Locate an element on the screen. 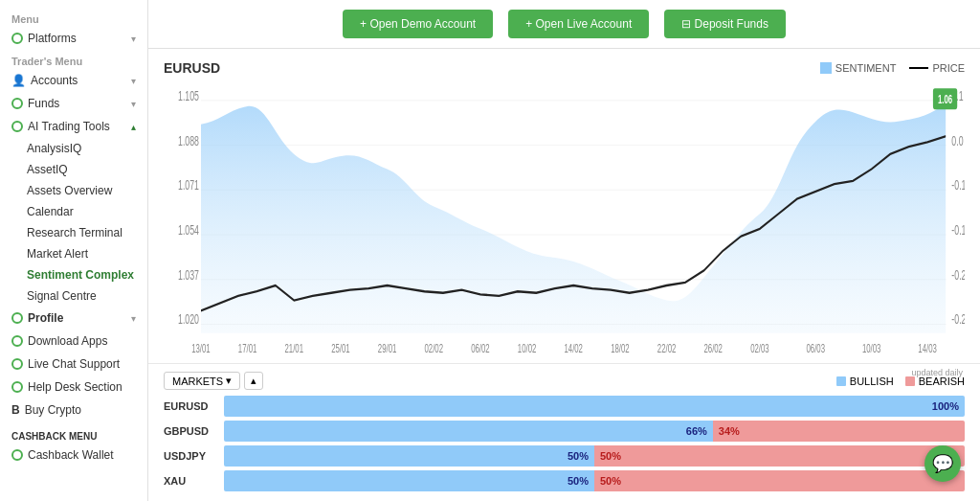 This screenshot has width=980, height=501. sidebar-sub-calendar: Calendar is located at coordinates (74, 212).